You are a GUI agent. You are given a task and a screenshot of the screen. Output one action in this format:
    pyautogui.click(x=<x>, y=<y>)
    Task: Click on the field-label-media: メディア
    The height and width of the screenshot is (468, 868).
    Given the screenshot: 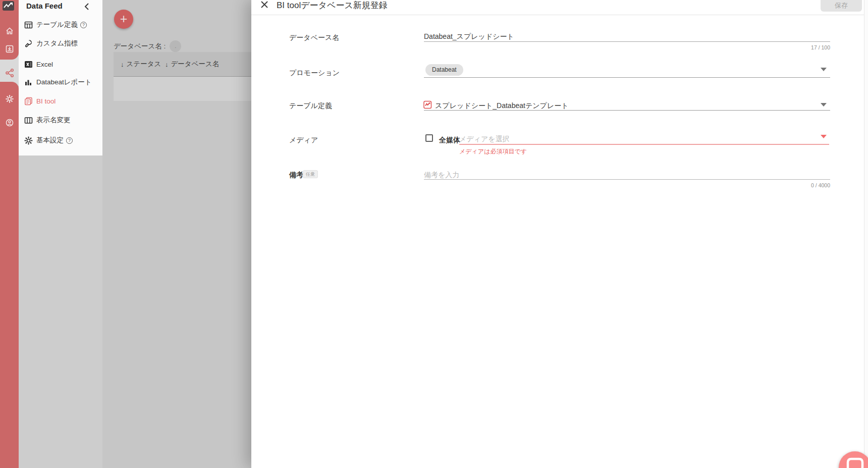 What is the action you would take?
    pyautogui.click(x=304, y=140)
    